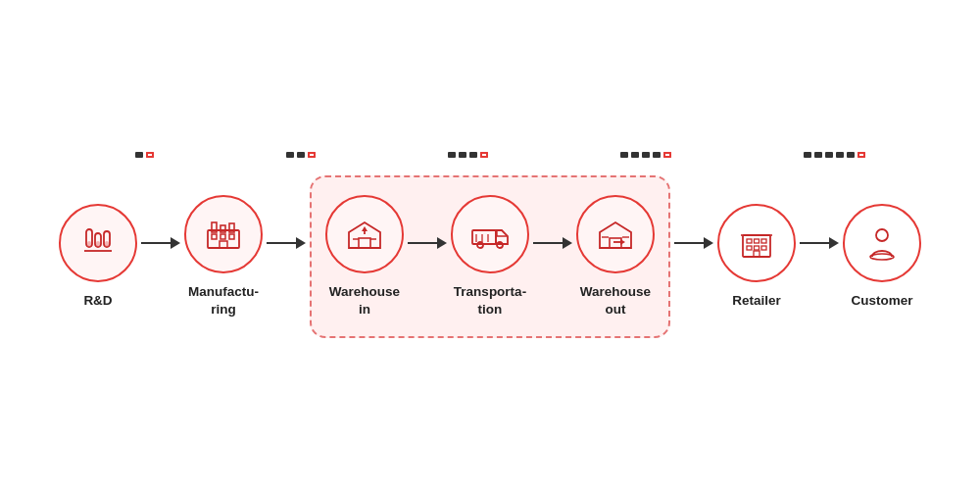 This screenshot has width=980, height=490. Describe the element at coordinates (615, 234) in the screenshot. I see `circle-warehouse-out` at that location.